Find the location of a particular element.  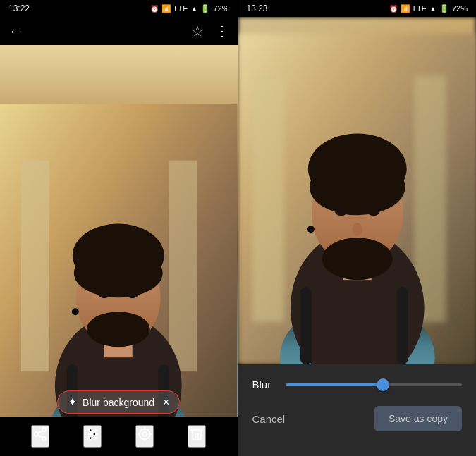

right-status-icons: ⏰ 📶 LTE ▲ 🔋 72% is located at coordinates (429, 8).